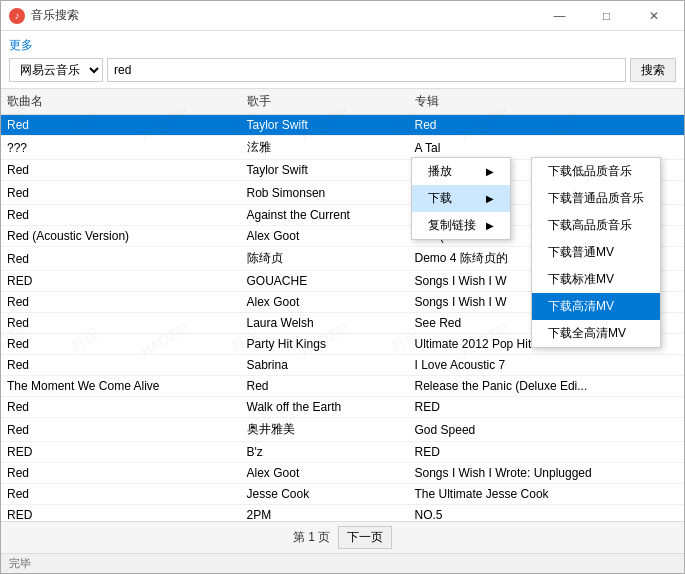  I want to click on cell-artist: Walk off the Earth, so click(325, 408).